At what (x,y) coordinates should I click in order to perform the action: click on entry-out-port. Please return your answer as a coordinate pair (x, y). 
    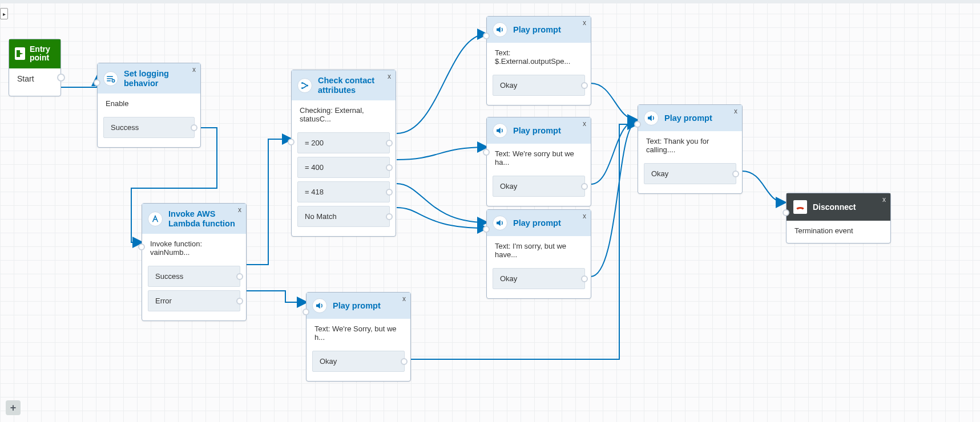
    Looking at the image, I should click on (61, 78).